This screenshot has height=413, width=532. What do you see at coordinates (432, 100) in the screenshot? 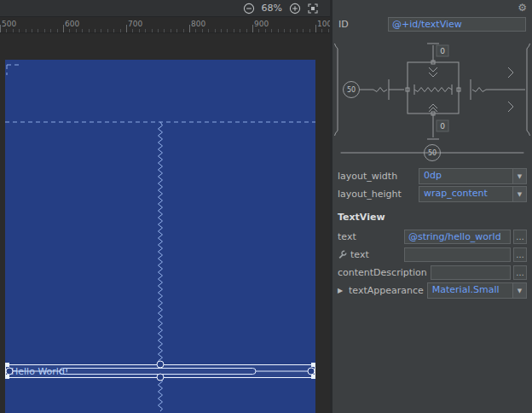
I see `constraint-widget: 50` at bounding box center [432, 100].